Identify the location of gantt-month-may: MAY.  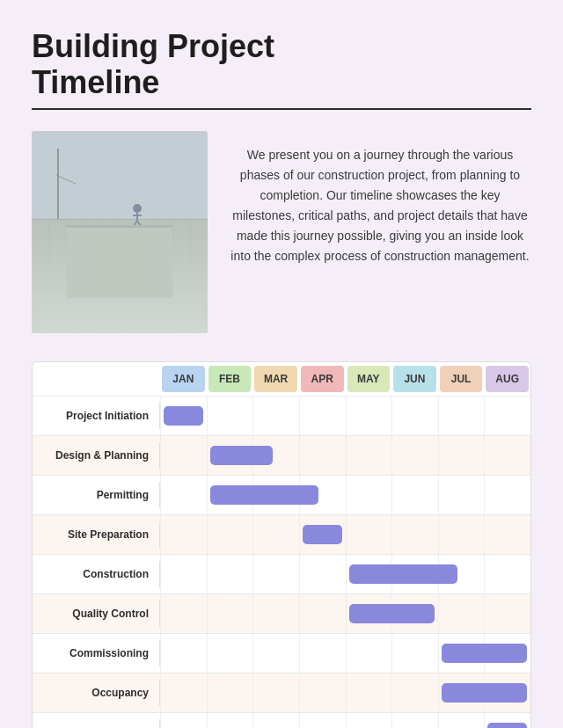
(369, 379).